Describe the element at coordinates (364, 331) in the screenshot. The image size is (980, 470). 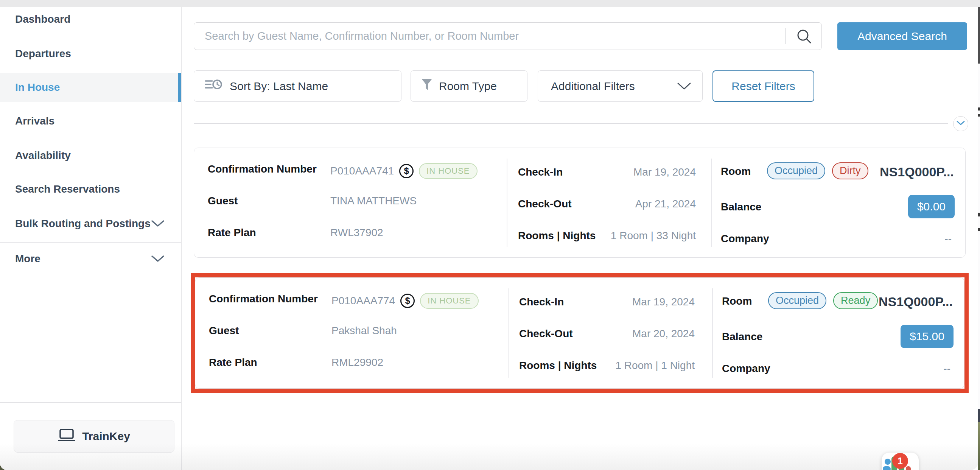
I see `guest-value: Pakshal Shah` at that location.